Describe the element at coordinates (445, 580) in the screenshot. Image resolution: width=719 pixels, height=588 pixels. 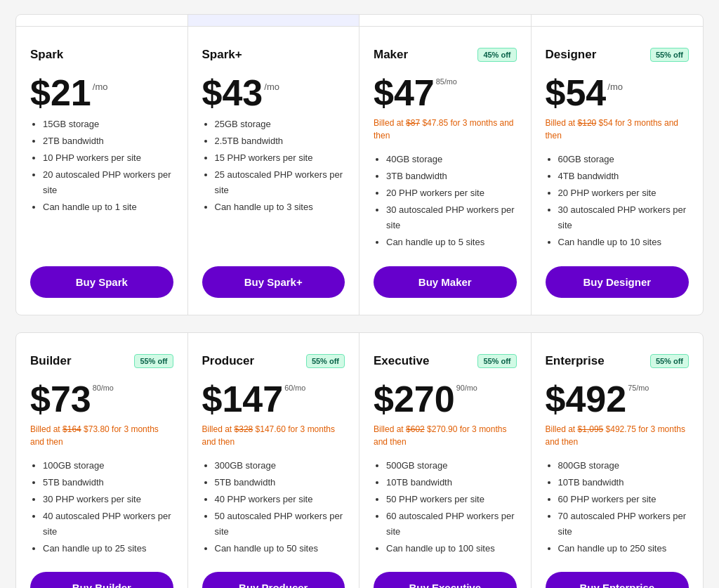
I see `buy-button: Buy Executive` at that location.